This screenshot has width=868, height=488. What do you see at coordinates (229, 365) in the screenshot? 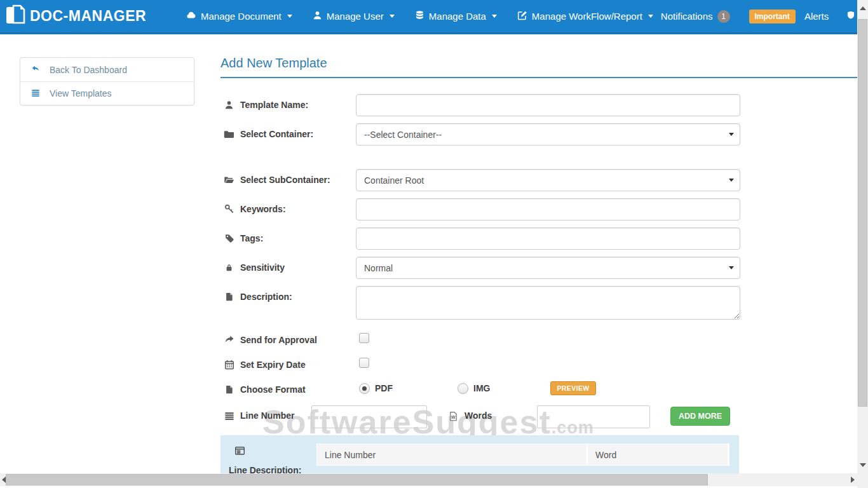
I see `calendar-icon` at bounding box center [229, 365].